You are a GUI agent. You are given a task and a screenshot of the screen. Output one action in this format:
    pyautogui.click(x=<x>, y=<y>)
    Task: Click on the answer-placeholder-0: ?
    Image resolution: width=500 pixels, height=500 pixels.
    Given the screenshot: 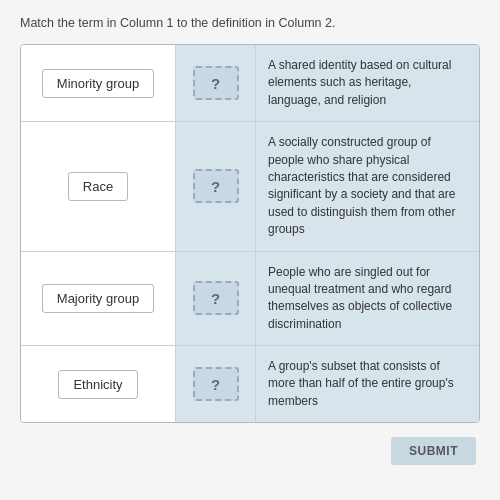 What is the action you would take?
    pyautogui.click(x=216, y=84)
    